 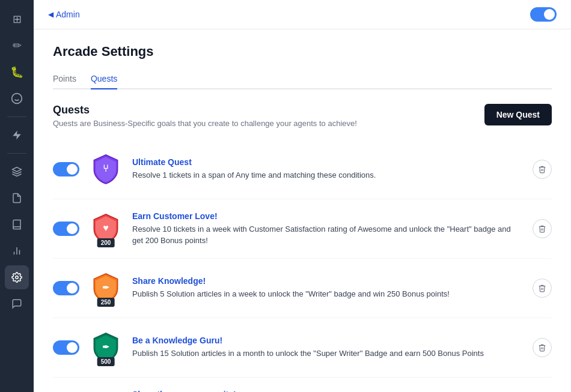 I want to click on quest-desc-4: Publish 15 Solution articles in a month …, so click(x=328, y=354).